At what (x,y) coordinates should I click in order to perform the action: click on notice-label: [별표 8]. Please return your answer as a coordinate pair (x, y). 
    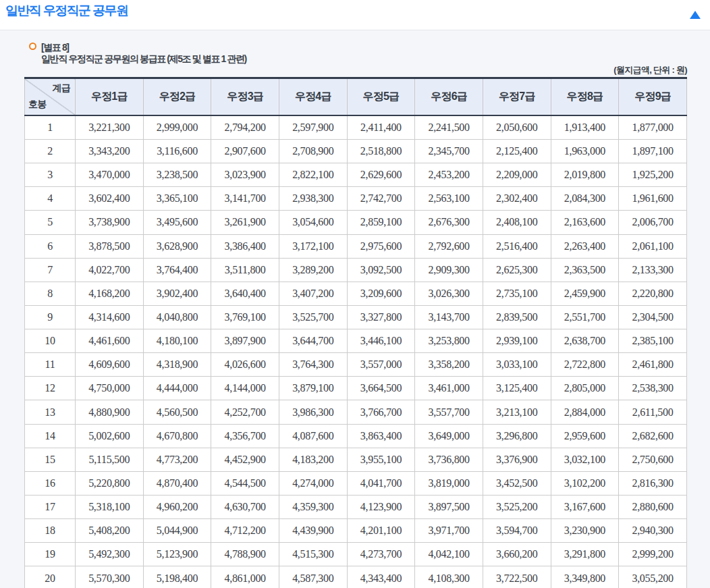
    Looking at the image, I should click on (144, 47).